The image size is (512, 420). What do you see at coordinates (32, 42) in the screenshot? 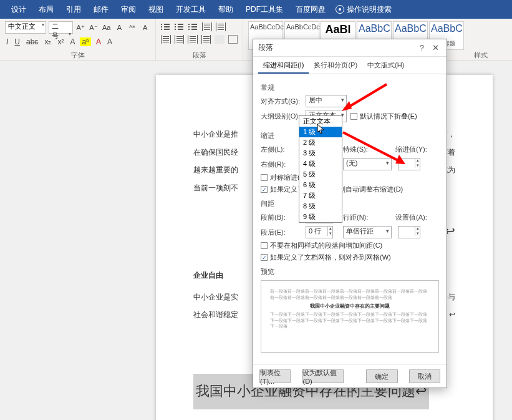
I see `strikethrough-button: abc` at bounding box center [32, 42].